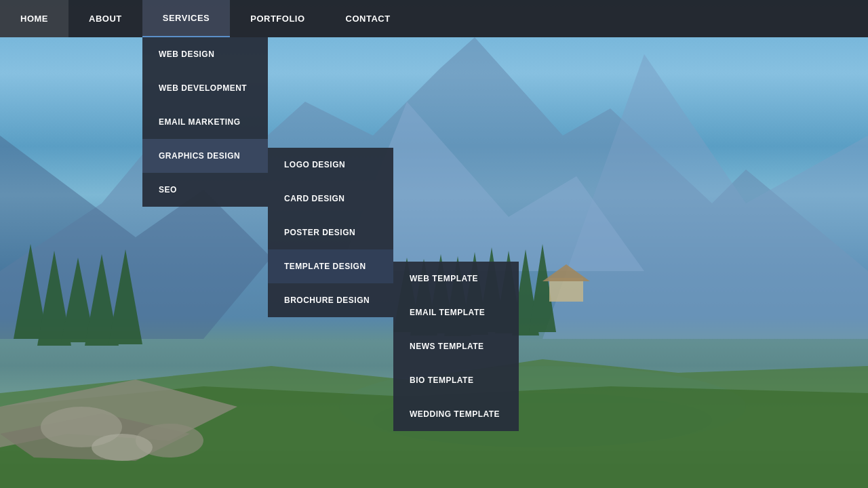 The width and height of the screenshot is (868, 488). I want to click on services-graphics-design: GRAPHICS DESIGN, so click(205, 156).